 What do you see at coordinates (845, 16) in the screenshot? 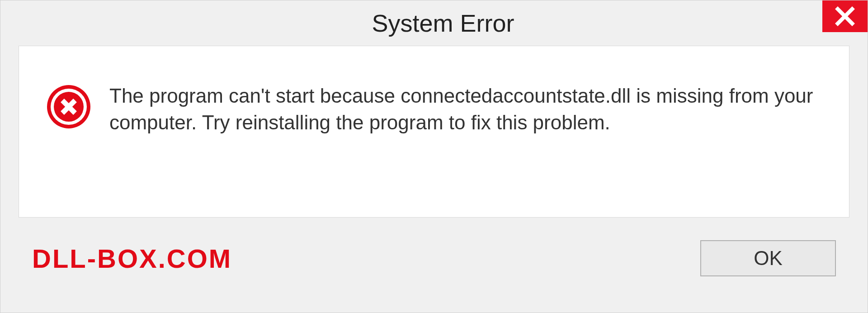
I see `close-icon` at bounding box center [845, 16].